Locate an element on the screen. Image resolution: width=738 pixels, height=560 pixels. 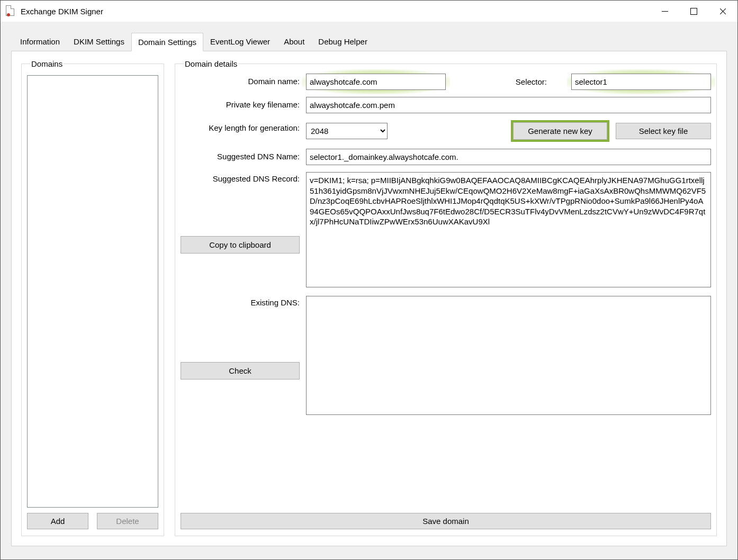
generate-key-button: Generate new key is located at coordinates (560, 131).